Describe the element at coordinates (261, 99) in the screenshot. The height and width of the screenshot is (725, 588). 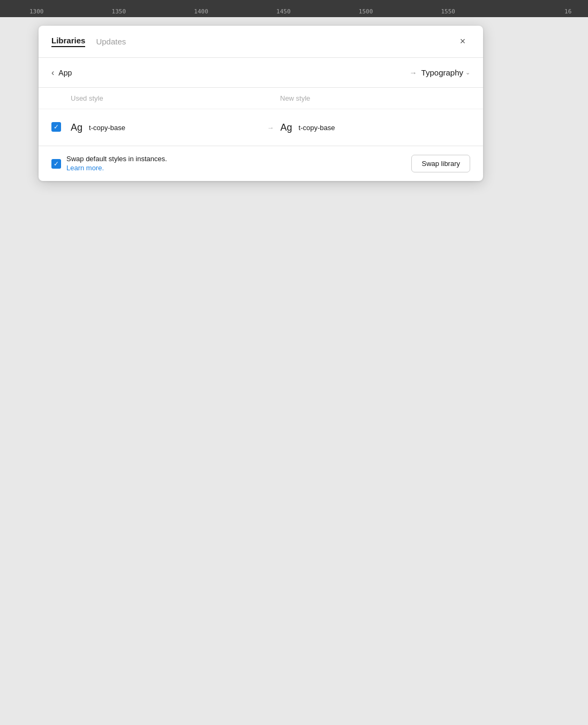
I see `column-headers: Used style New style` at that location.